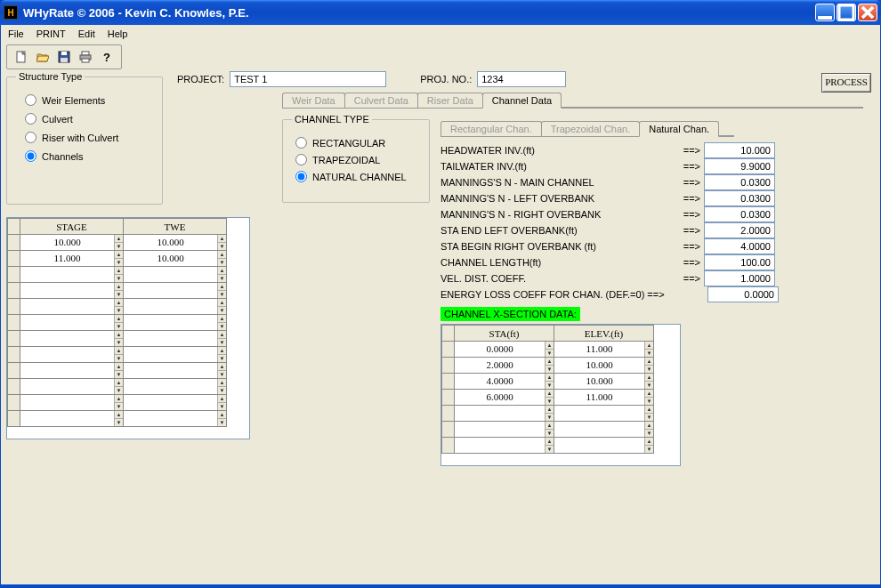 Image resolution: width=881 pixels, height=588 pixels. What do you see at coordinates (846, 12) in the screenshot?
I see `maximize-button` at bounding box center [846, 12].